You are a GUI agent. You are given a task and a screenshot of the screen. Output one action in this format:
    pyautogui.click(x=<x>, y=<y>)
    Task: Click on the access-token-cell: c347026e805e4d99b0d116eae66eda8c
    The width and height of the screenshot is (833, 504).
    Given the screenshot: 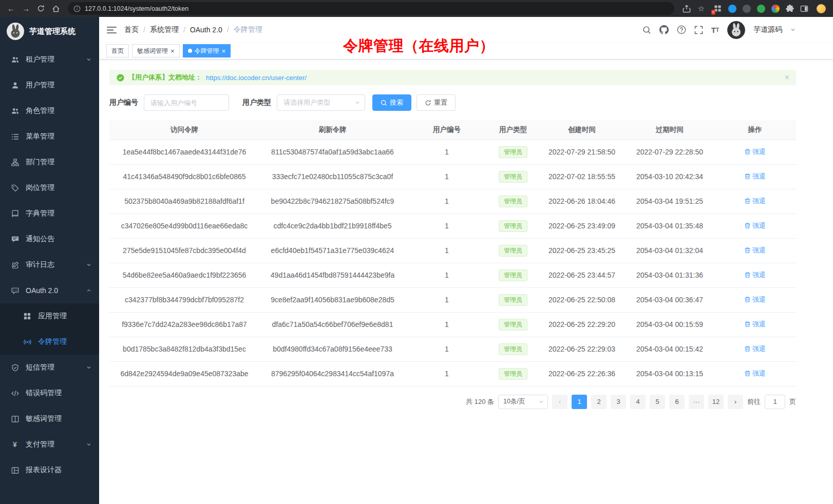 What is the action you would take?
    pyautogui.click(x=184, y=226)
    